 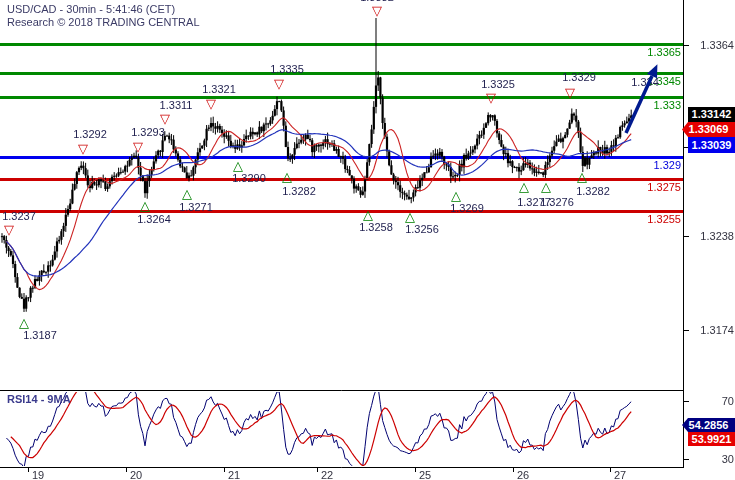 What do you see at coordinates (712, 145) in the screenshot?
I see `price-badge-blue: 1.33039` at bounding box center [712, 145].